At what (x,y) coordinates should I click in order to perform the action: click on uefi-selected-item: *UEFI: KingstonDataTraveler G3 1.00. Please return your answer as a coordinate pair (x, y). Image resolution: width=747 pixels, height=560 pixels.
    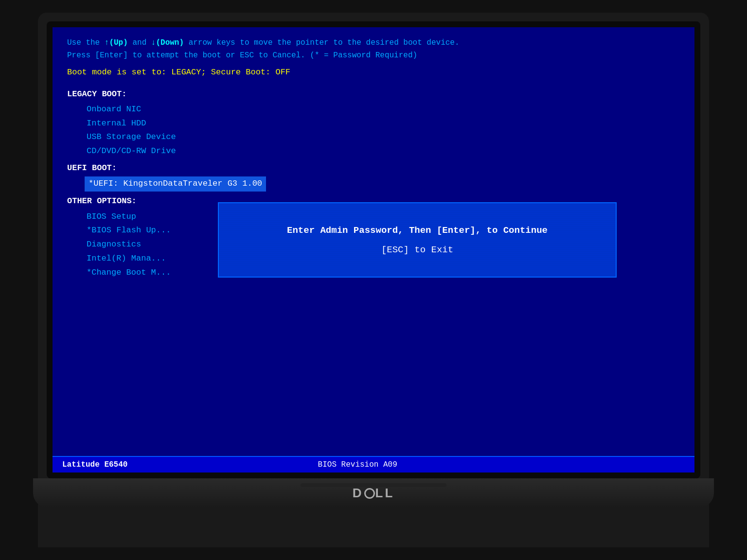
    Looking at the image, I should click on (374, 184).